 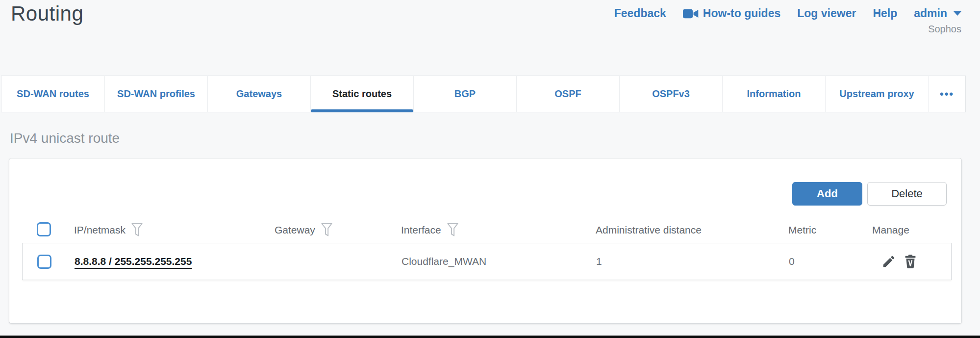 I want to click on page-title: Routing, so click(x=47, y=14).